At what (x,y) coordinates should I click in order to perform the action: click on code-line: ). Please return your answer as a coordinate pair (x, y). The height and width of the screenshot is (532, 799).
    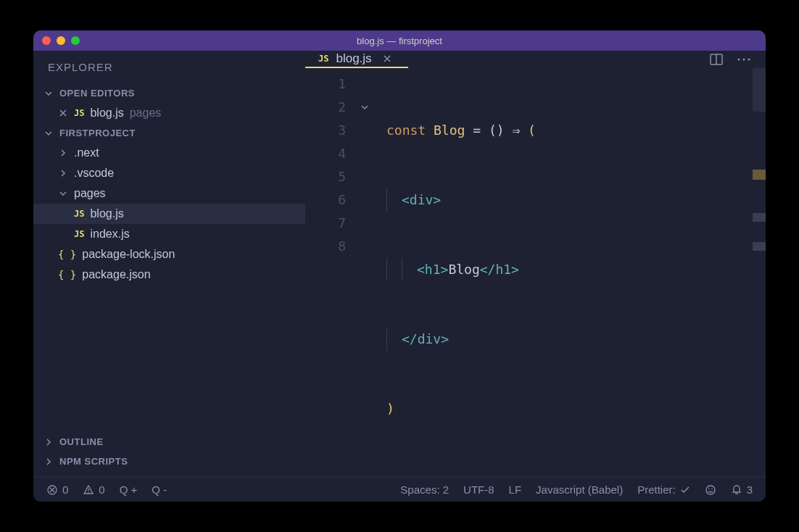
    Looking at the image, I should click on (568, 409).